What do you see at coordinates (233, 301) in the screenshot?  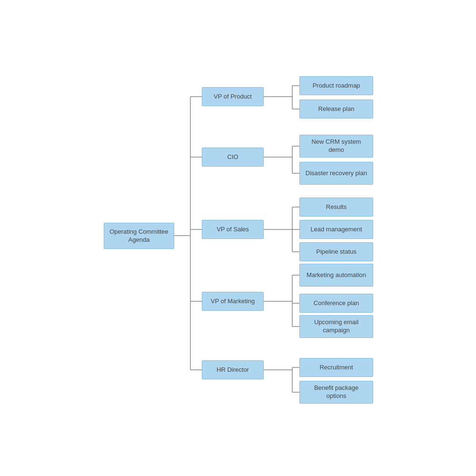 I see `vp-marketing-node: VP of Marketing` at bounding box center [233, 301].